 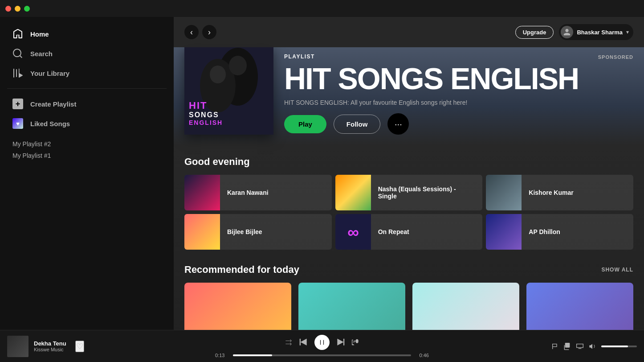 What do you see at coordinates (253, 355) in the screenshot?
I see `progress-fill` at bounding box center [253, 355].